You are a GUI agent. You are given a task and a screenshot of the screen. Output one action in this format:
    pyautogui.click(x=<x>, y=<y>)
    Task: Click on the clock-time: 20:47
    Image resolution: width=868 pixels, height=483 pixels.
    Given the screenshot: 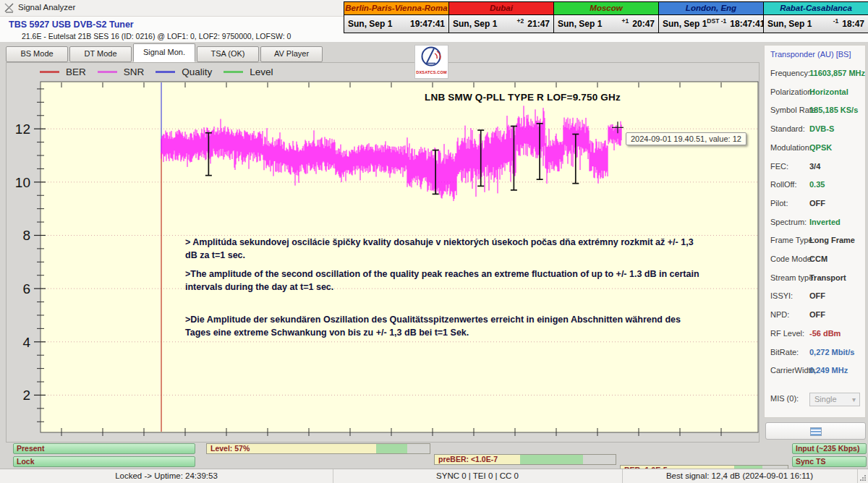 What is the action you would take?
    pyautogui.click(x=644, y=24)
    